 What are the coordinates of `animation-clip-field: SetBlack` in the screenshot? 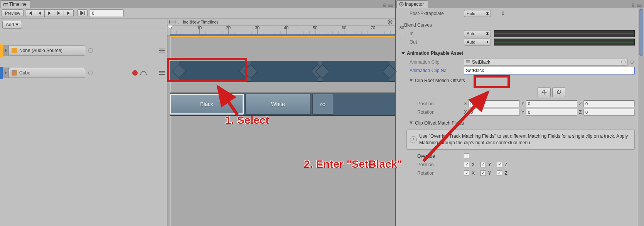 It's located at (546, 62).